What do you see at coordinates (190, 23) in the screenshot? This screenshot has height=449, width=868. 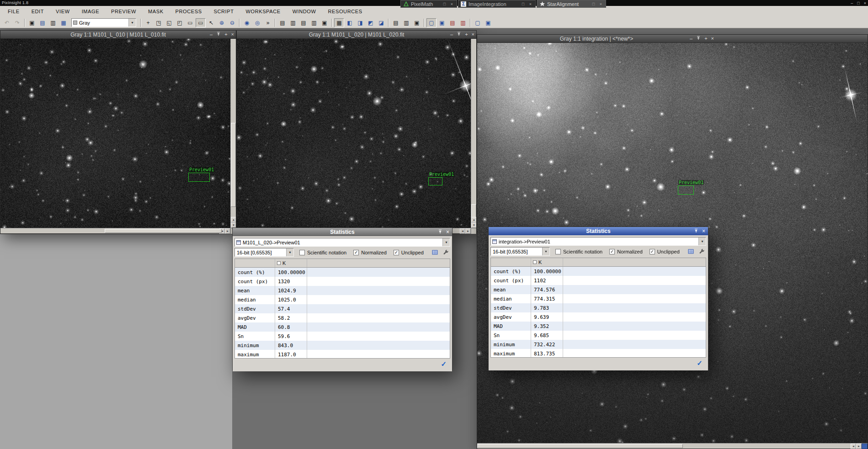 I see `toolbar-new-preview-icon: ▭` at bounding box center [190, 23].